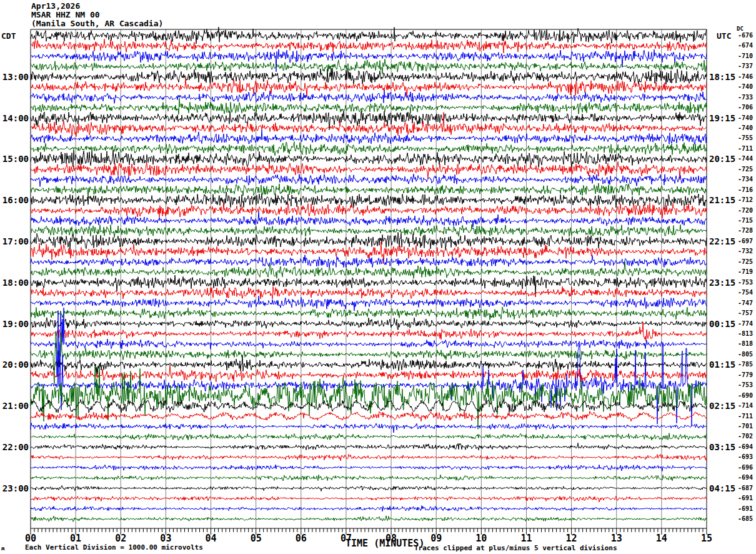 Image resolution: width=756 pixels, height=554 pixels. I want to click on left-hour-label: 19:00, so click(14, 324).